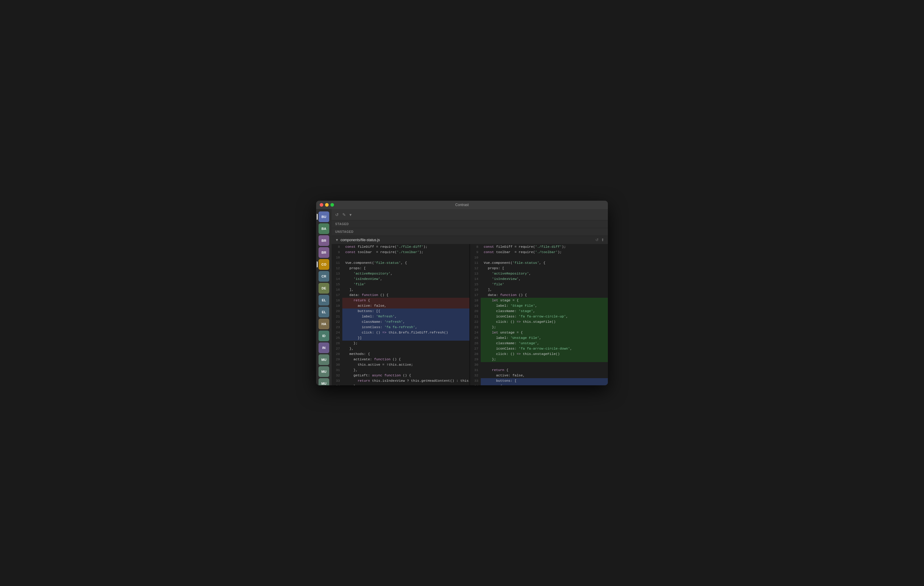 The width and height of the screenshot is (924, 586). I want to click on maximize-button, so click(332, 205).